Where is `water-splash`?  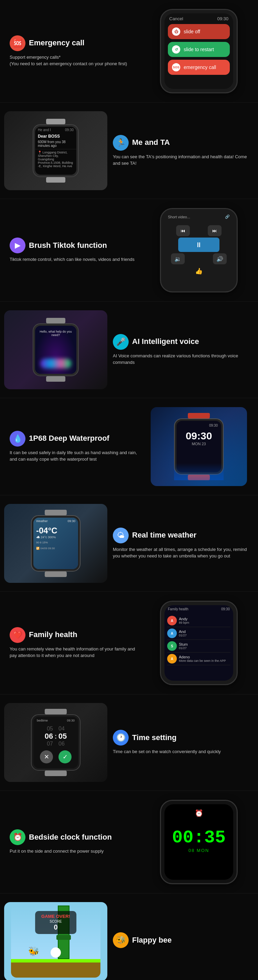 water-splash is located at coordinates (199, 468).